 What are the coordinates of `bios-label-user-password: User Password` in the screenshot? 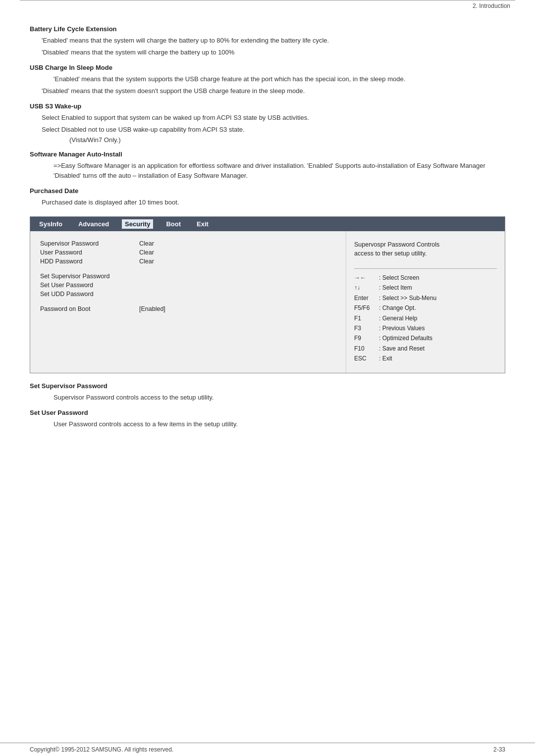 It's located at (90, 252).